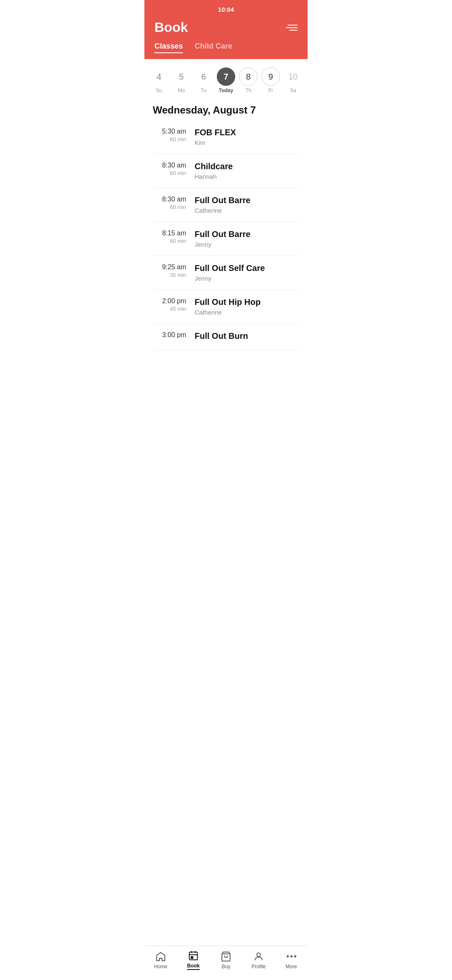 This screenshot has width=452, height=980. What do you see at coordinates (226, 205) in the screenshot?
I see `class-item: 8:30 am60 minFull Out BarreCatherine` at bounding box center [226, 205].